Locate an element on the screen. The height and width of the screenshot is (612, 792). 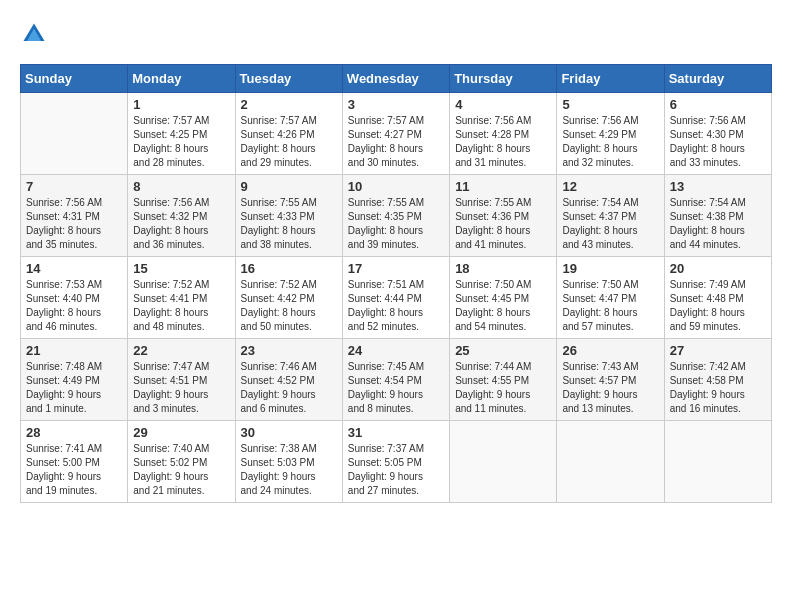
calendar-cell: 19Sunrise: 7:50 AM Sunset: 4:47 PM Dayli… is located at coordinates (610, 298).